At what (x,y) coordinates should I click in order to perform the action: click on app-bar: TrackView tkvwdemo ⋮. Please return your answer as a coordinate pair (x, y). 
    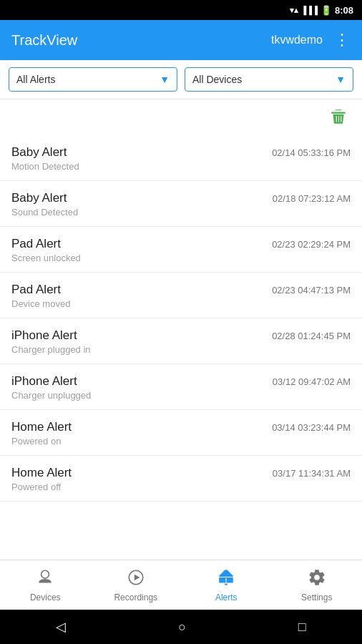
    Looking at the image, I should click on (181, 40).